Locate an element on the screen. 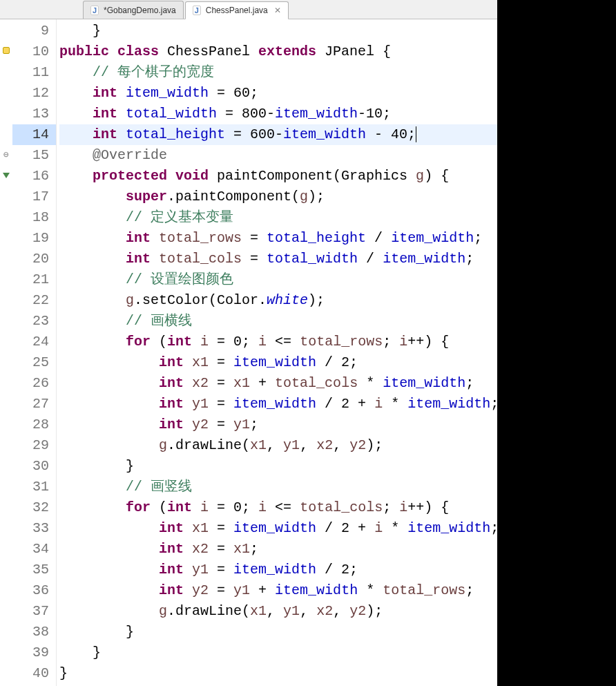 The image size is (616, 686). line-number: 36 is located at coordinates (35, 591).